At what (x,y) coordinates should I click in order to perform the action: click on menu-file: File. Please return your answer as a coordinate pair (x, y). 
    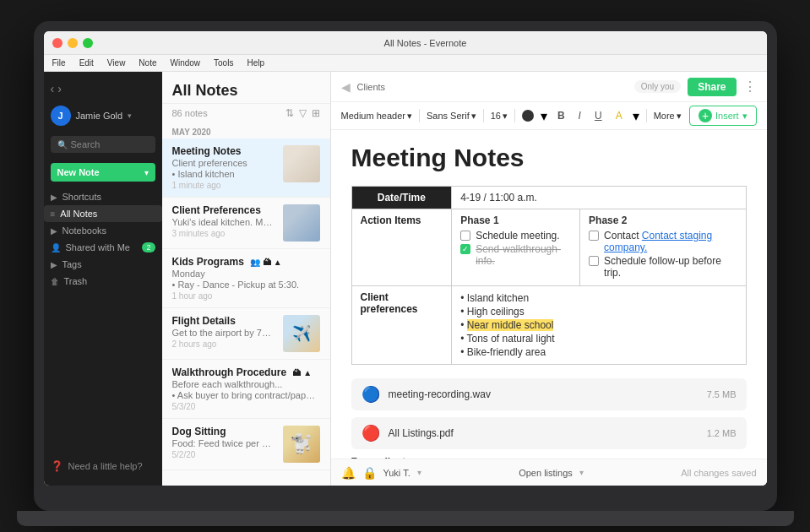
    Looking at the image, I should click on (59, 62).